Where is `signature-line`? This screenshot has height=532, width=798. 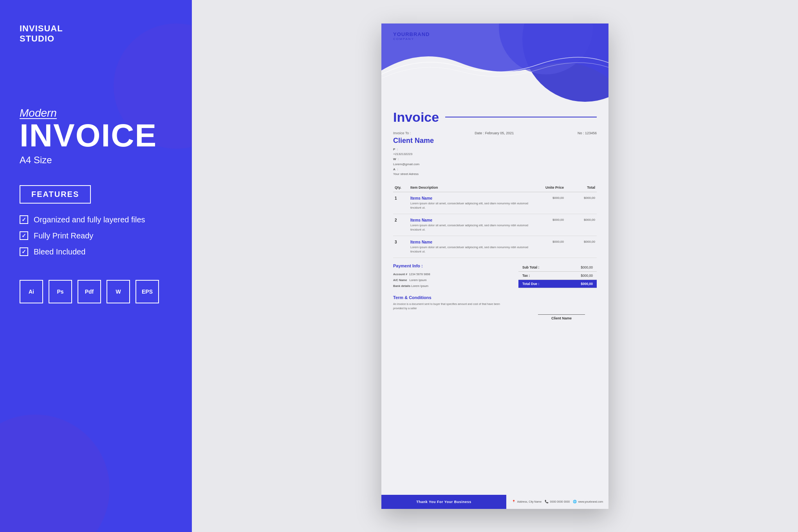 signature-line is located at coordinates (561, 315).